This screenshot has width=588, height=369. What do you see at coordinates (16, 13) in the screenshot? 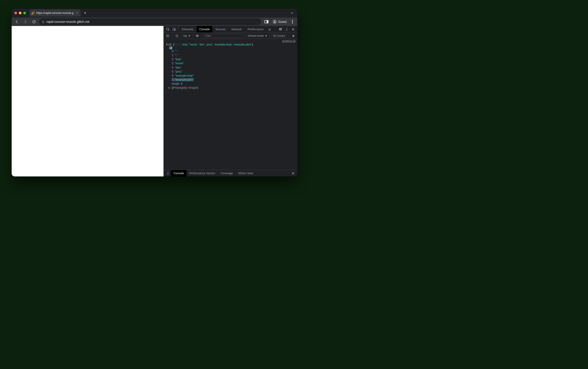
I see `close-window-icon` at bounding box center [16, 13].